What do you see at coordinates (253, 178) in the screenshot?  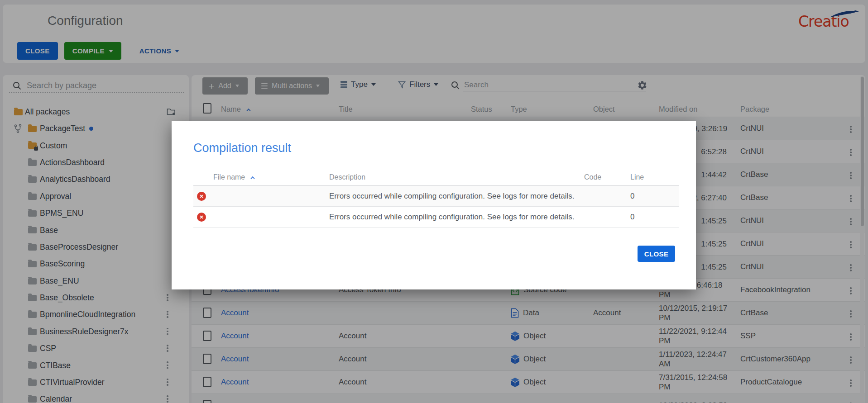 I see `sort-asc-icon` at bounding box center [253, 178].